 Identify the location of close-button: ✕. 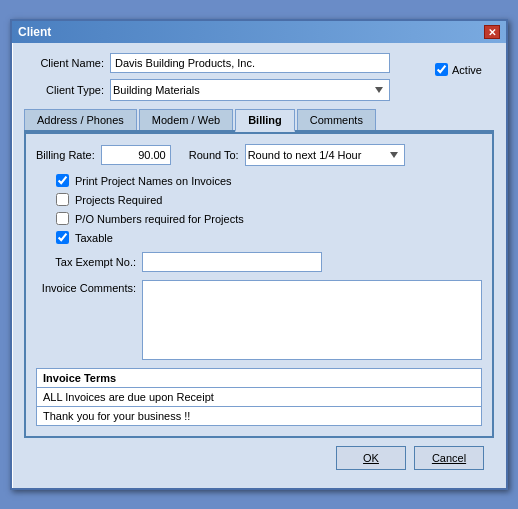
(492, 32).